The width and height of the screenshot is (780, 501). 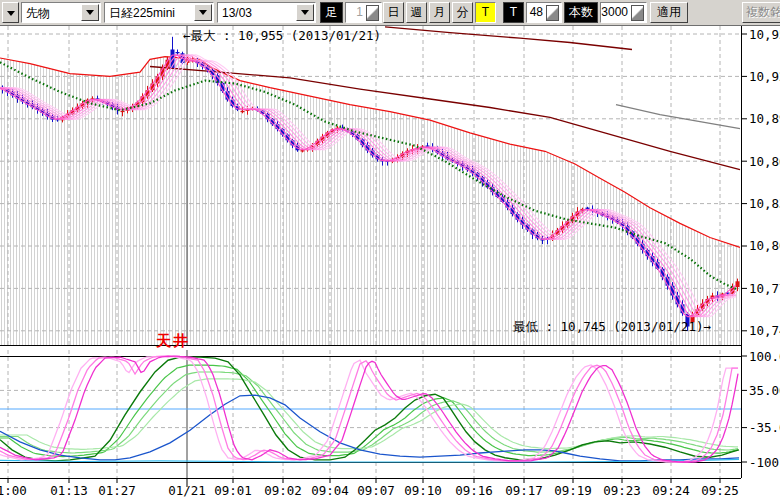 What do you see at coordinates (514, 12) in the screenshot?
I see `tick-label: T` at bounding box center [514, 12].